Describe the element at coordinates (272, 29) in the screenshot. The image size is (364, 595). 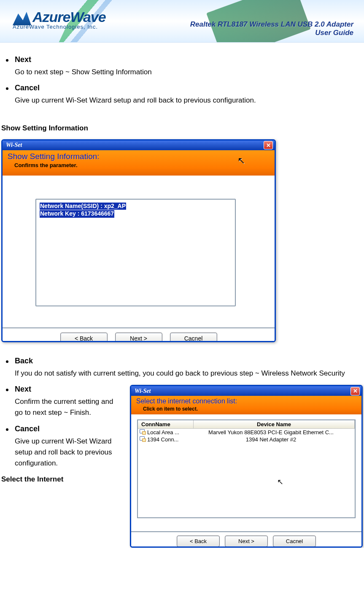
I see `header-title: Realtek RTL8187 Wireless LAN USB 2.0 Ada…` at that location.